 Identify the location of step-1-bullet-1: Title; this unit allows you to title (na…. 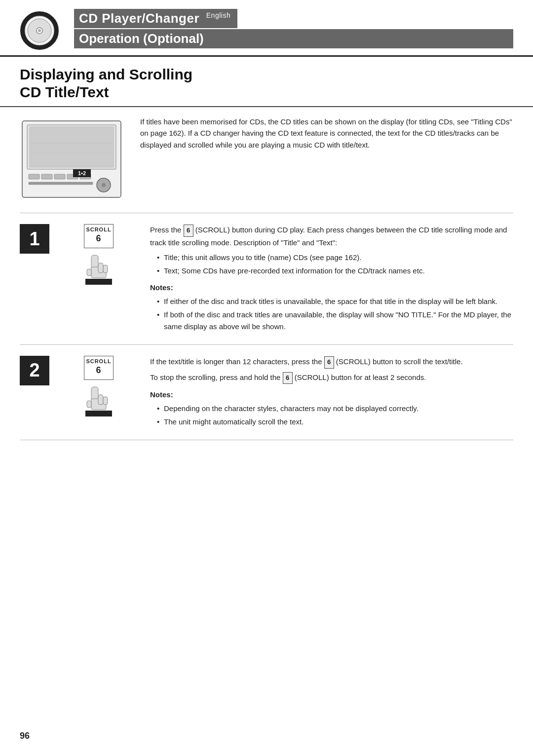
(335, 258).